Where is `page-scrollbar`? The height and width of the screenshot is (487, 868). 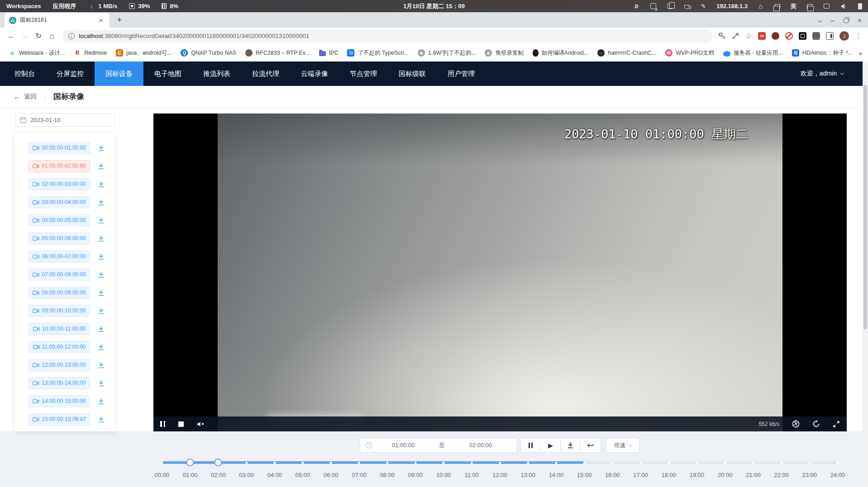
page-scrollbar is located at coordinates (865, 274).